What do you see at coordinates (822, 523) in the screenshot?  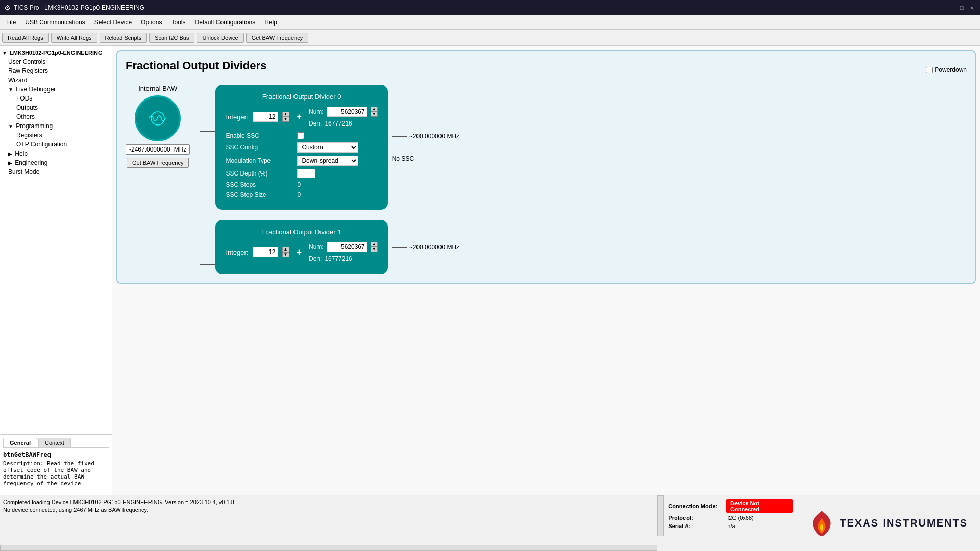 I see `ti-flame-icon` at bounding box center [822, 523].